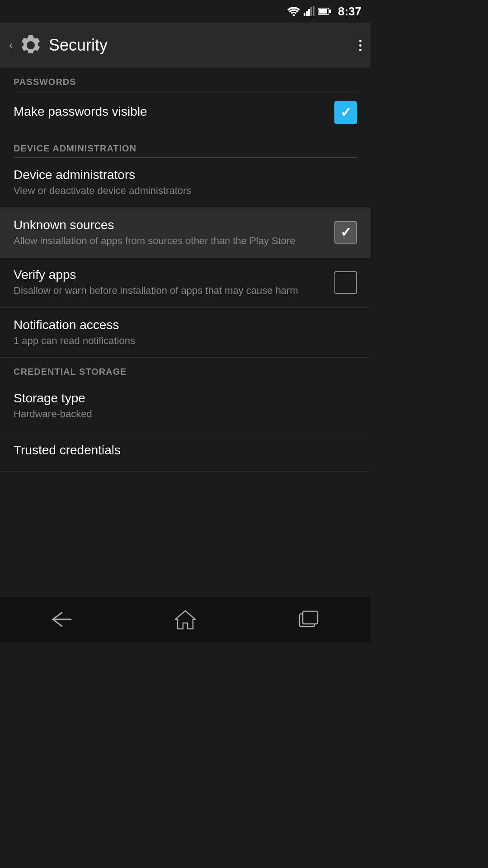  I want to click on nav-back-icon, so click(62, 619).